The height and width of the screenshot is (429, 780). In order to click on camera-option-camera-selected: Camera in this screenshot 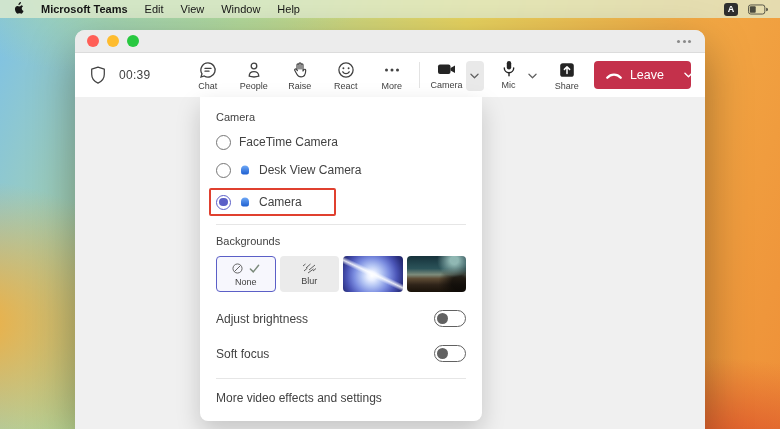, I will do `click(272, 202)`.